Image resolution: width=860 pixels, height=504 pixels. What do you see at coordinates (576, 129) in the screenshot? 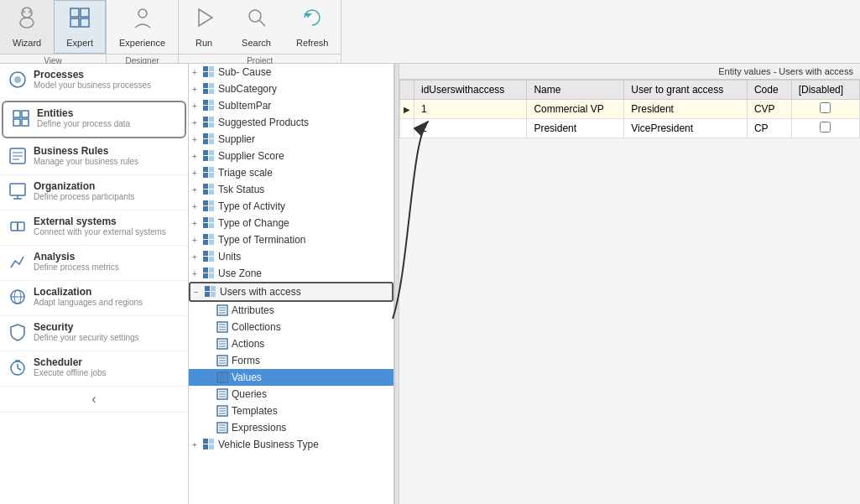
I see `cell-name-1: President` at bounding box center [576, 129].